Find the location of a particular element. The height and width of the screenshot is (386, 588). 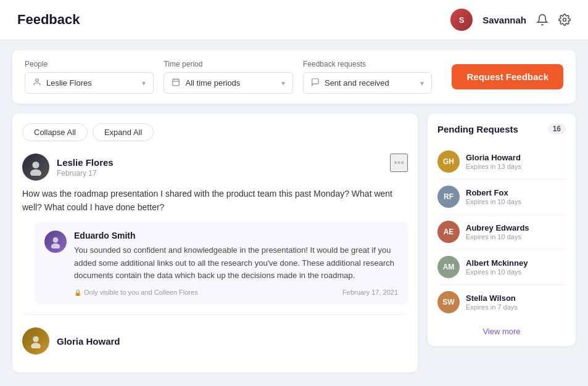

pending-expires-1: Expires in 10 days is located at coordinates (494, 202).